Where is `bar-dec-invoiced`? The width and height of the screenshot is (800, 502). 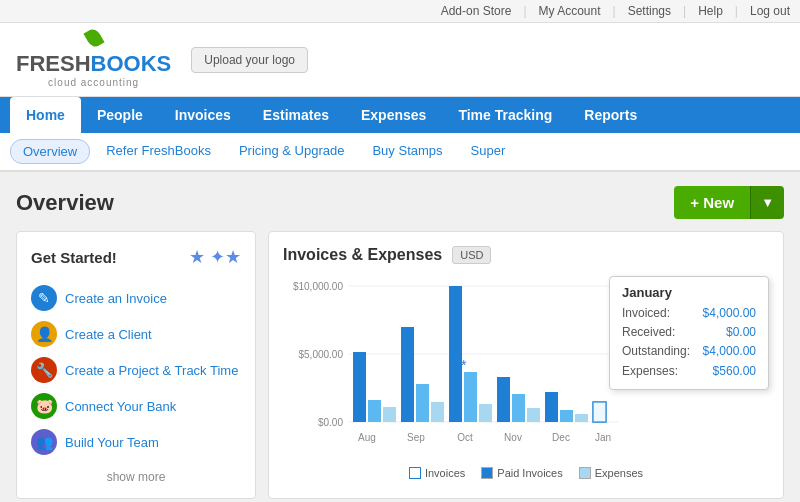
bar-dec-invoiced is located at coordinates (552, 407).